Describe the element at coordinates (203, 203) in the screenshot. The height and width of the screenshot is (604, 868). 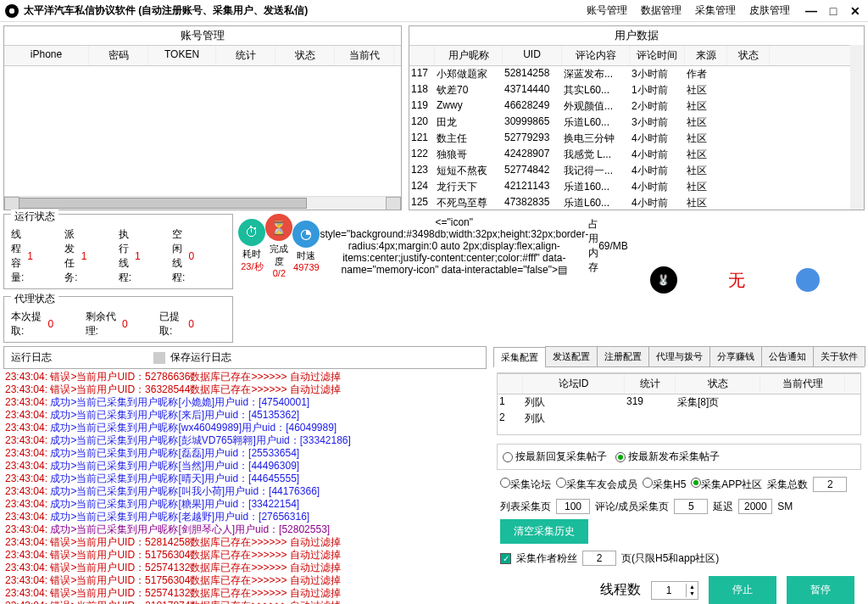
I see `h-scrollbar` at that location.